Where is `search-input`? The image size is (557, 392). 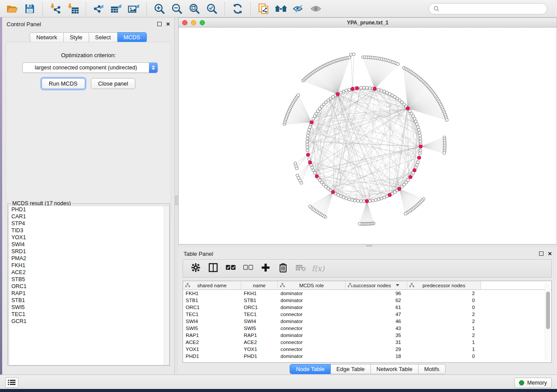
search-input is located at coordinates (490, 9).